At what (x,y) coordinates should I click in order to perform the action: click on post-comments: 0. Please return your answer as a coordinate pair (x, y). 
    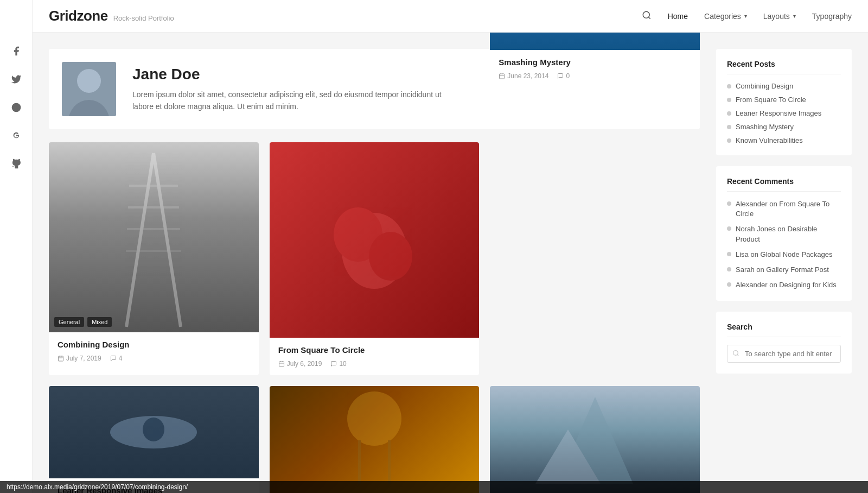
    Looking at the image, I should click on (563, 76).